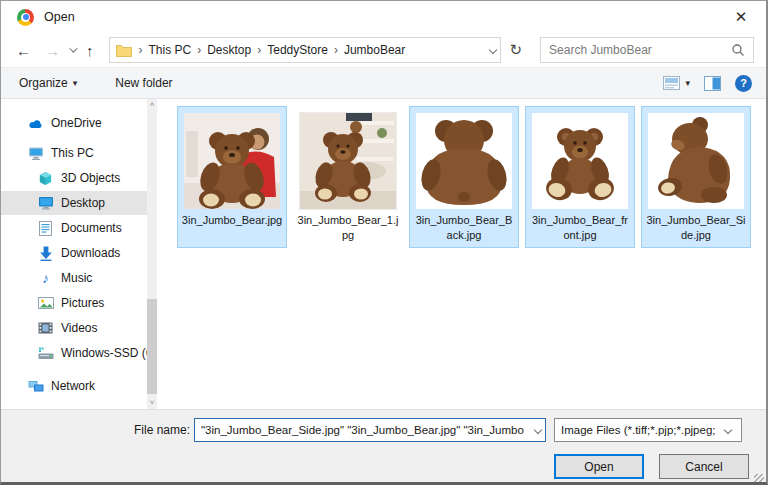 The image size is (768, 485). Describe the element at coordinates (580, 228) in the screenshot. I see `file-name-label: 3in_Jumbo_Bear_front.jpg` at that location.